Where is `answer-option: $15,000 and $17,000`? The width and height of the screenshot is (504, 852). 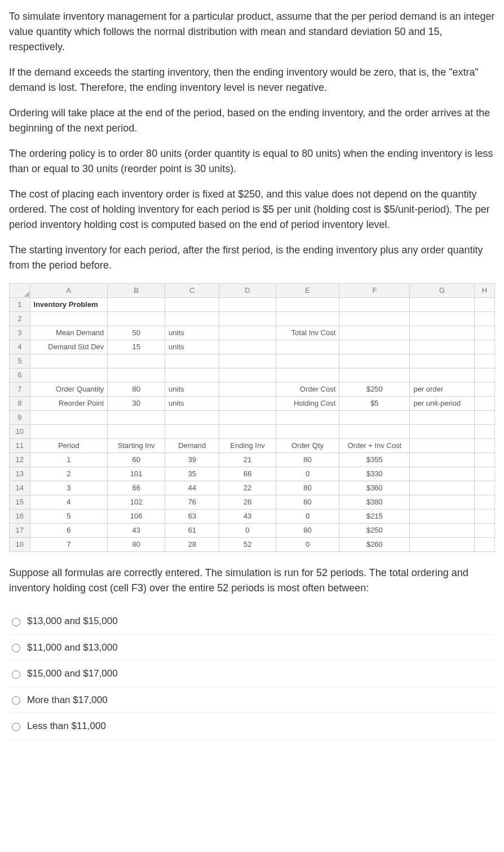
answer-option: $15,000 and $17,000 is located at coordinates (252, 674).